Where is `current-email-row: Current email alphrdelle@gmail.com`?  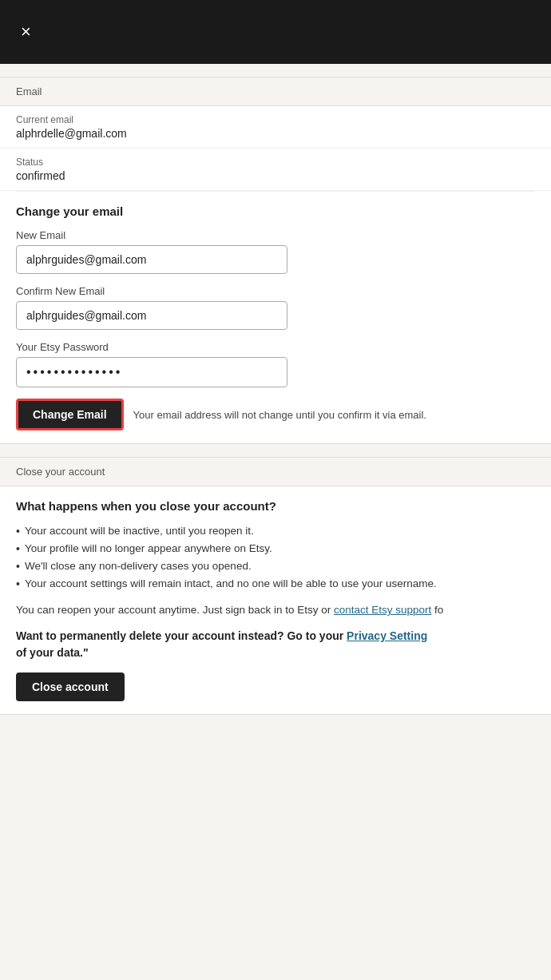 current-email-row: Current email alphrdelle@gmail.com is located at coordinates (276, 128).